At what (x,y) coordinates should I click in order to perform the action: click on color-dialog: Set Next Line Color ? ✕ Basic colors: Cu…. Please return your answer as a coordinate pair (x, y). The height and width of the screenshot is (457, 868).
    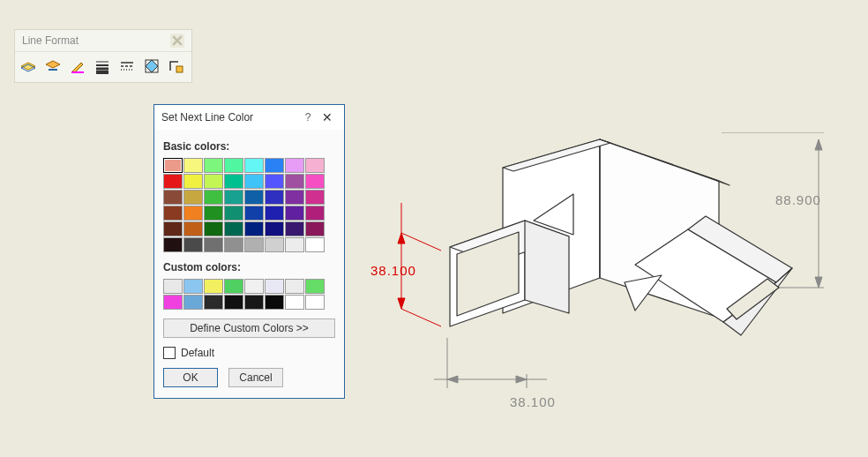
    Looking at the image, I should click on (249, 251).